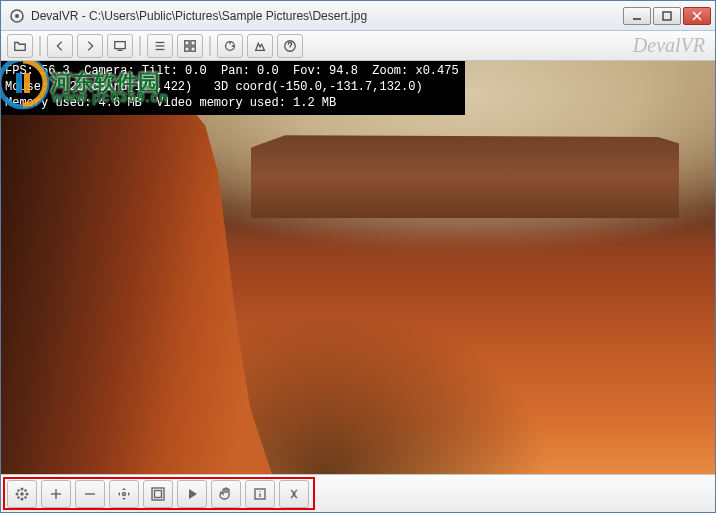 This screenshot has width=716, height=513. What do you see at coordinates (120, 46) in the screenshot?
I see `slideshow-button` at bounding box center [120, 46].